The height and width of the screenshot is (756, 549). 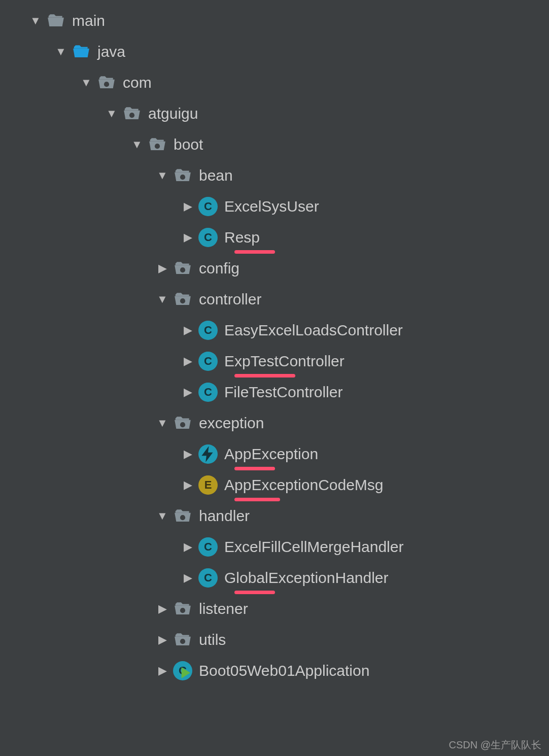 I want to click on tree-row: controller, so click(x=274, y=299).